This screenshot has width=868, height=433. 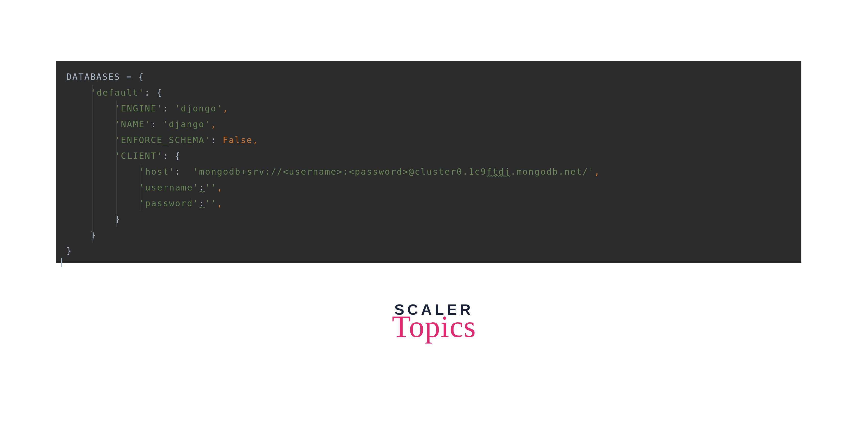 What do you see at coordinates (429, 187) in the screenshot?
I see `code-line: 'username':'',` at bounding box center [429, 187].